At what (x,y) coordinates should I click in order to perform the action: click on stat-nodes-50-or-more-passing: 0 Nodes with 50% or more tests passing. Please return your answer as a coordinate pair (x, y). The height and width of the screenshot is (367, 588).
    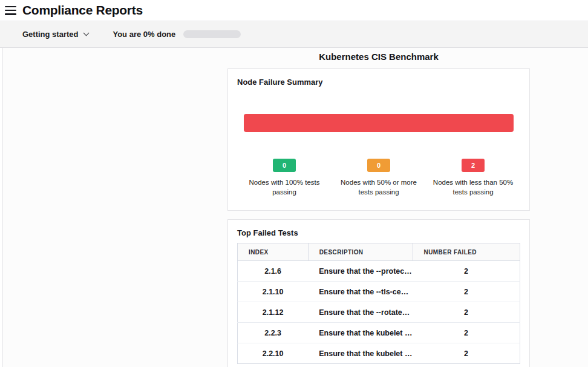
    Looking at the image, I should click on (379, 178).